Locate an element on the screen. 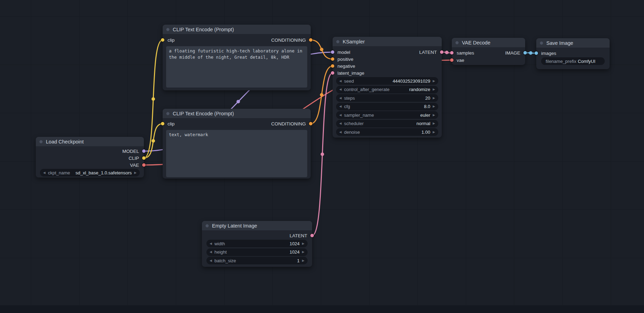  node-clip-text-encode-positive: CLIP Text Encode (Prompt) clip CONDITION… is located at coordinates (237, 58).